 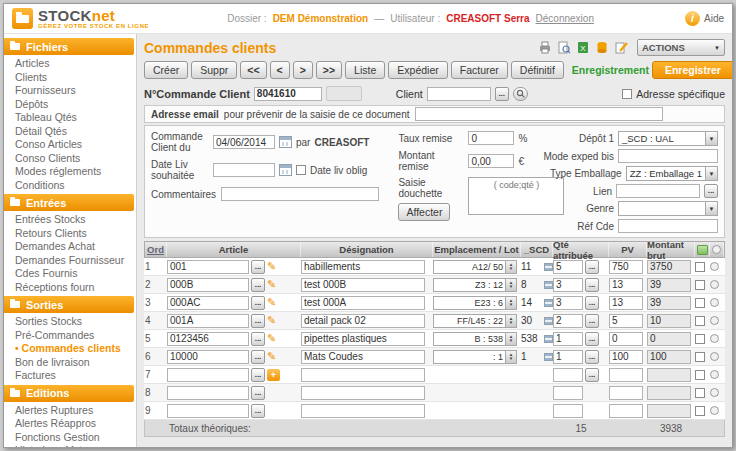 I want to click on commande-du-input, so click(x=244, y=142).